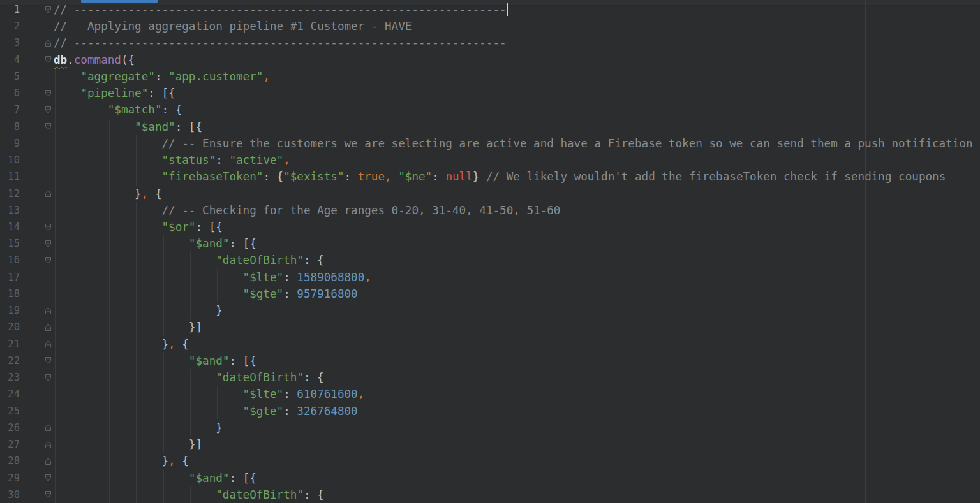 The width and height of the screenshot is (980, 503). Describe the element at coordinates (490, 377) in the screenshot. I see `code-line: 23 "dateOfBirth": {` at that location.